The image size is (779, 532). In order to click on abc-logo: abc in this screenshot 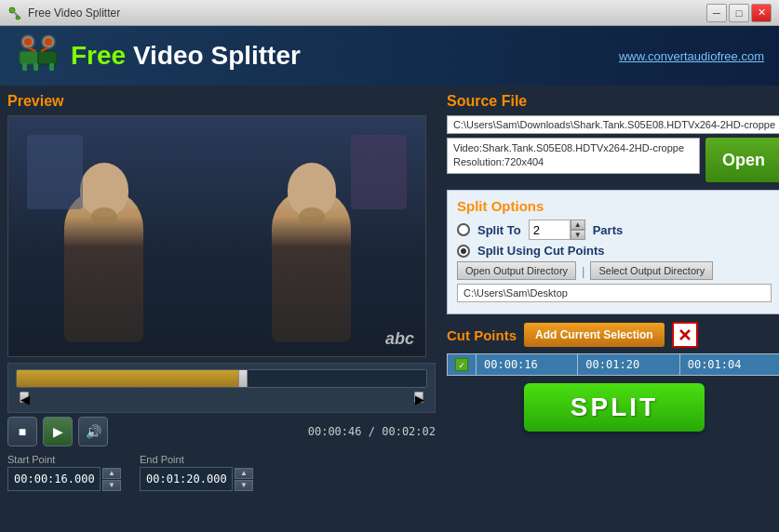, I will do `click(400, 339)`.